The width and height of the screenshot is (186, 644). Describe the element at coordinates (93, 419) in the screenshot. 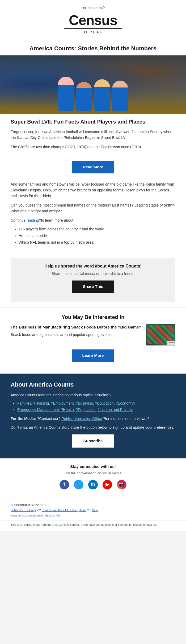

I see `about-media-text: For the Media: ?Contact our? Public Info…` at that location.